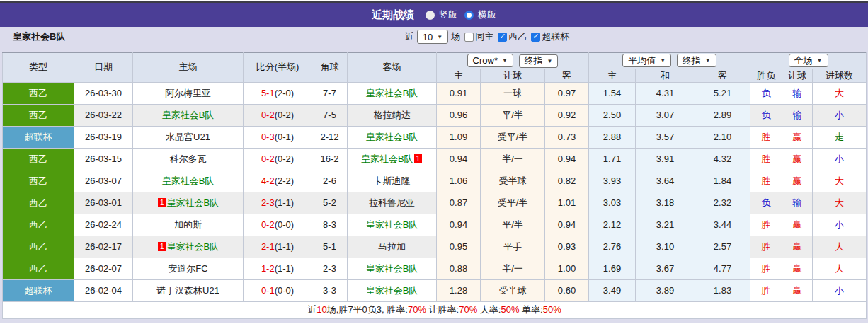 Image resolution: width=868 pixels, height=324 pixels. What do you see at coordinates (434, 15) in the screenshot?
I see `title-bar: 近期战绩 竖版 横版` at bounding box center [434, 15].